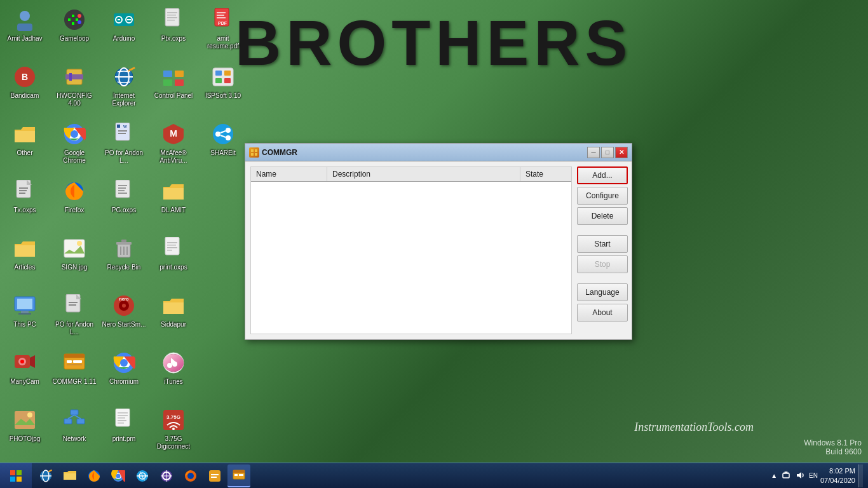 This screenshot has height=488, width=868. Describe the element at coordinates (124, 375) in the screenshot. I see `icon-chromium: Chromium` at that location.